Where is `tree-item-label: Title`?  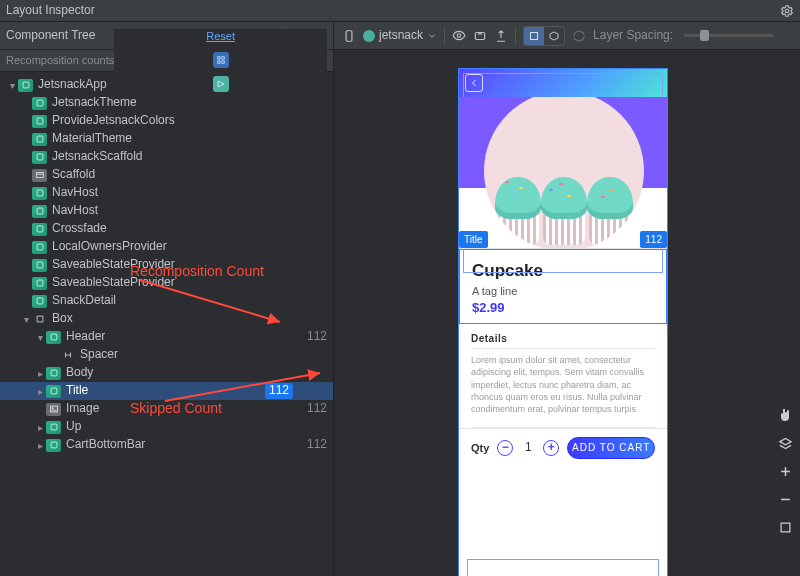 tree-item-label: Title is located at coordinates (166, 391).